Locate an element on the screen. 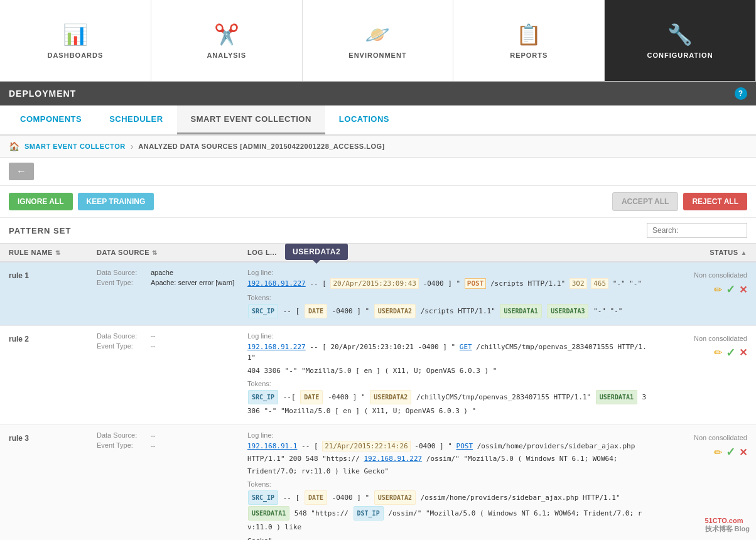 The height and width of the screenshot is (540, 756). datasource-val-3: -- is located at coordinates (153, 435).